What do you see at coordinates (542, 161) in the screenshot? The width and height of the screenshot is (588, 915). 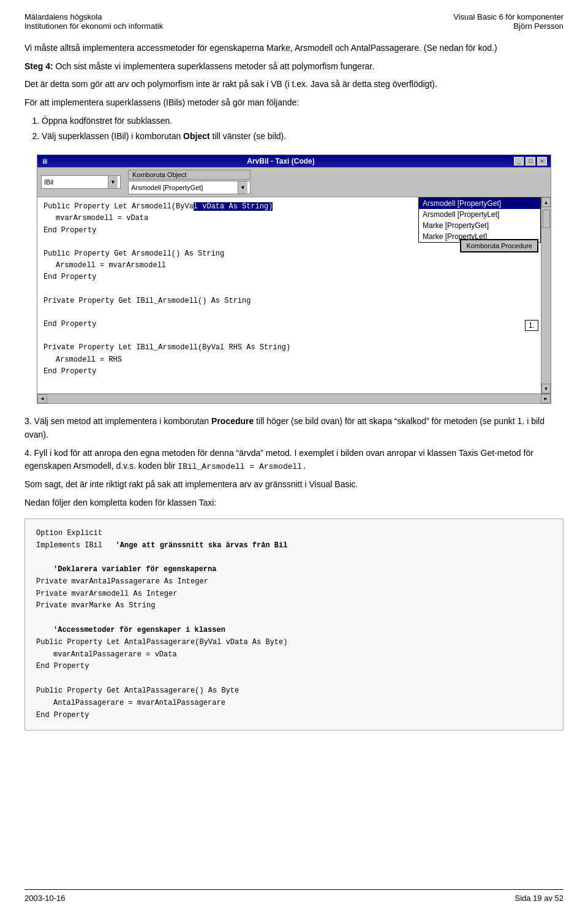 I see `close-button: ×` at bounding box center [542, 161].